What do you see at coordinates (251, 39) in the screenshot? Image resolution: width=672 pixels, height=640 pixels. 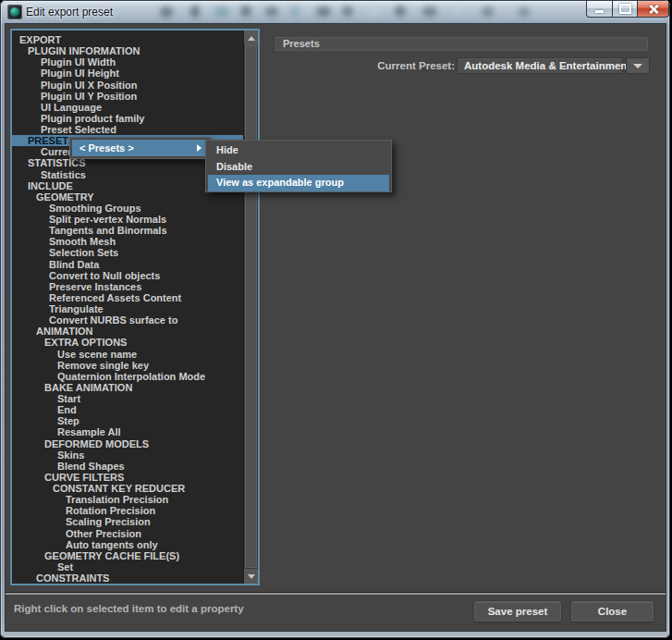 I see `arrow-up-icon` at bounding box center [251, 39].